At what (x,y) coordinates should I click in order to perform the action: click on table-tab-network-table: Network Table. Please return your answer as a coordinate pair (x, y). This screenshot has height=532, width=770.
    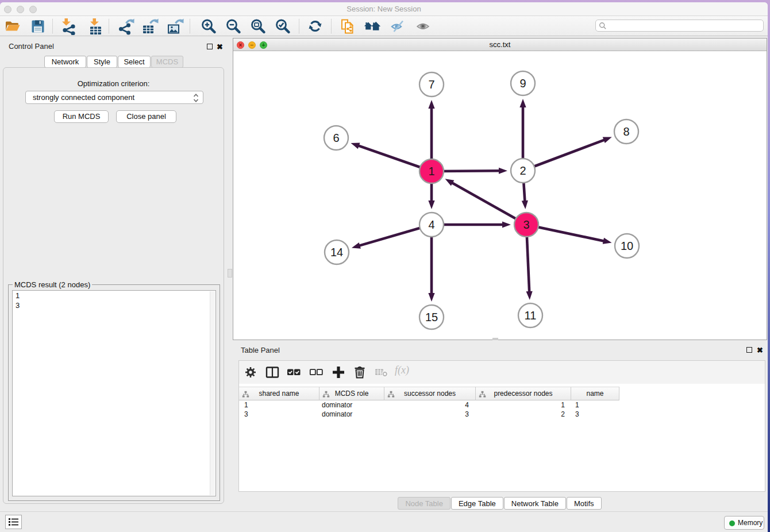
    Looking at the image, I should click on (535, 503).